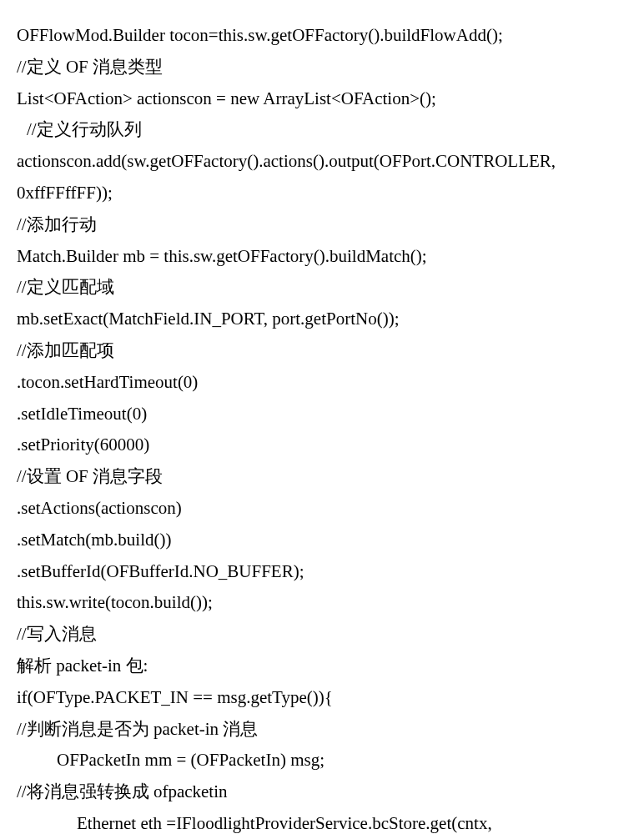 The image size is (644, 834). What do you see at coordinates (322, 572) in the screenshot?
I see `code-line: .setBufferId(OFBufferId.NO_BUFFER);` at bounding box center [322, 572].